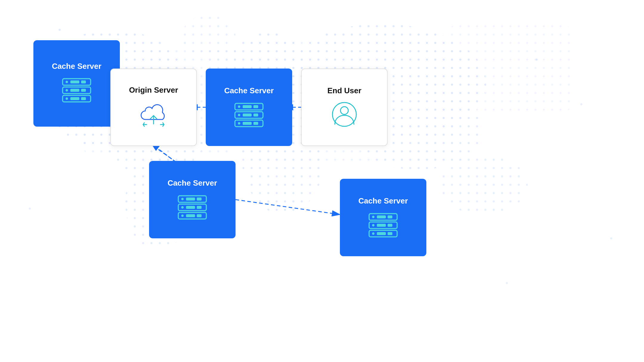  What do you see at coordinates (249, 107) in the screenshot?
I see `cache-server-center: Cache Server` at bounding box center [249, 107].